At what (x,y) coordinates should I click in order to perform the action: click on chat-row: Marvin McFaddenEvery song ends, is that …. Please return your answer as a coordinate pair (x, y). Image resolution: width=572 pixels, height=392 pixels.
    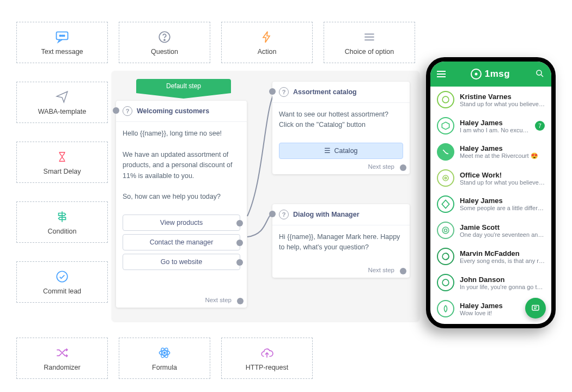
    Looking at the image, I should click on (491, 256).